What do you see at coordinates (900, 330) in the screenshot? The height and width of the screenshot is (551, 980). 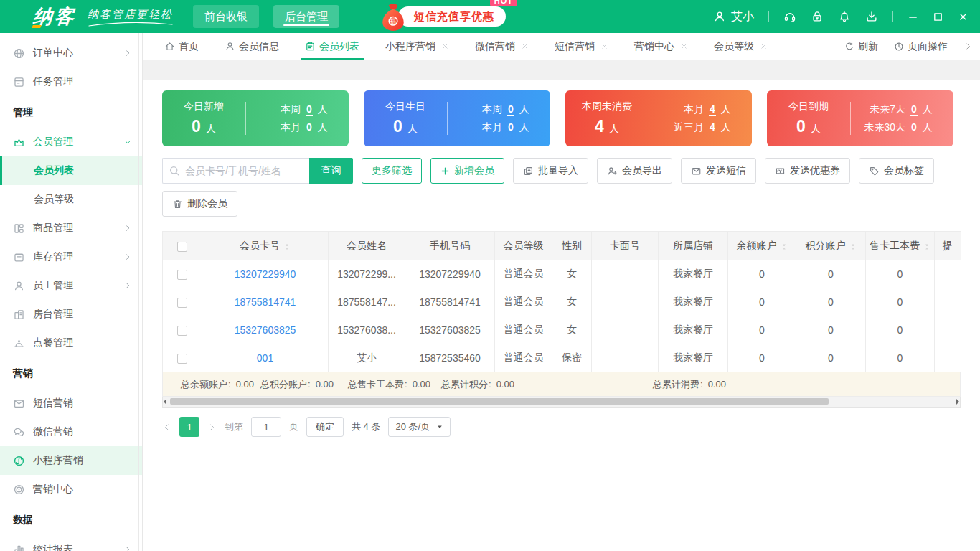 I see `table-cell: 0` at bounding box center [900, 330].